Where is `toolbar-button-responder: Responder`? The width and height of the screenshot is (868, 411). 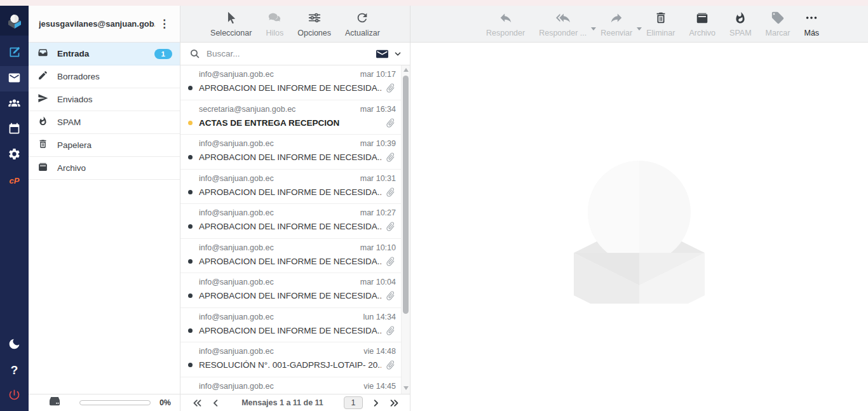 toolbar-button-responder: Responder is located at coordinates (506, 24).